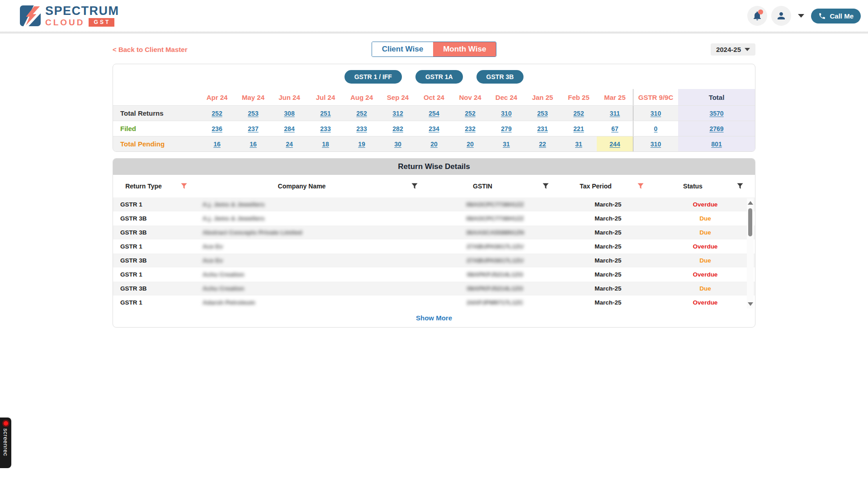  What do you see at coordinates (326, 113) in the screenshot?
I see `summary-value-cell: 251` at bounding box center [326, 113].